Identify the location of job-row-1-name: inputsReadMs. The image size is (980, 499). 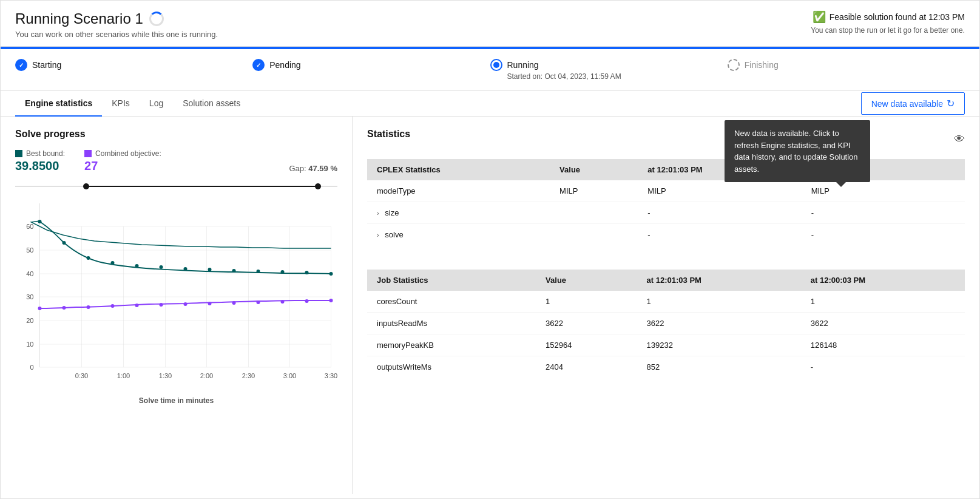
(451, 324).